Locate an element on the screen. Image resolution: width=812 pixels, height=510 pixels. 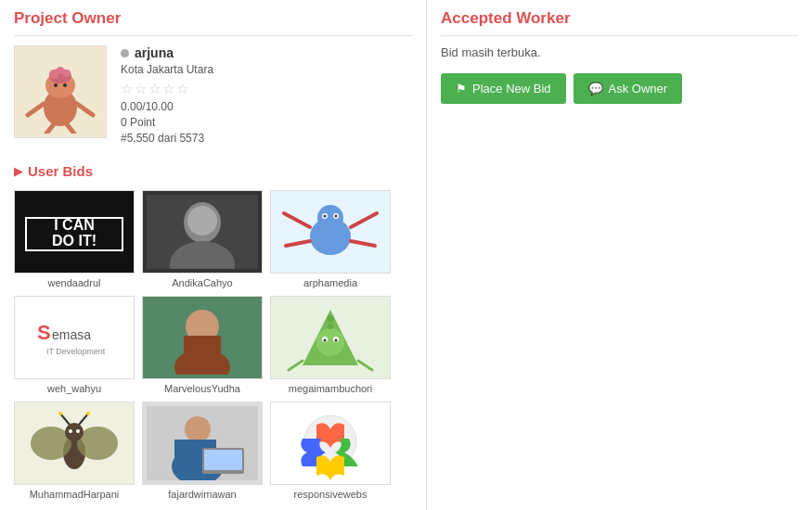
accepted-worker-title: Accepted Worker is located at coordinates (620, 22).